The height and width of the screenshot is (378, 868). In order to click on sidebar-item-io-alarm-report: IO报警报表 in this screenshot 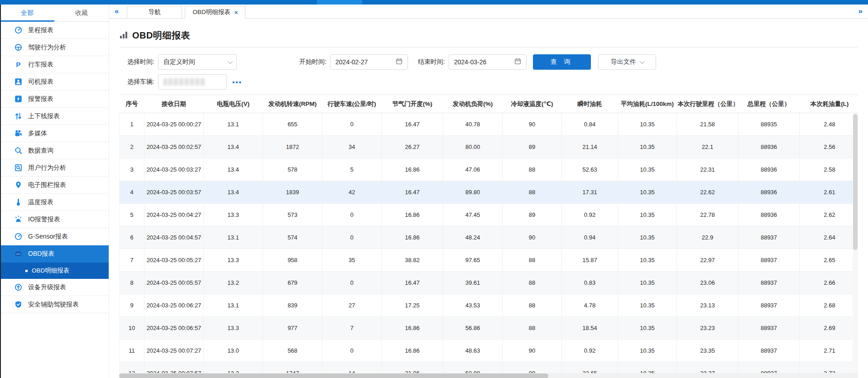, I will do `click(54, 220)`.